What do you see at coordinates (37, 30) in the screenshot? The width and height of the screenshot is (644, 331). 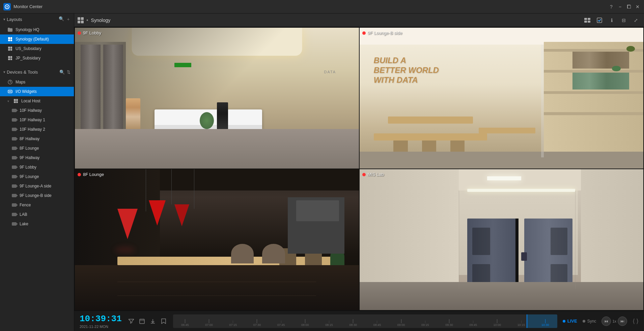 I see `sidebar-item-synology-hq: Synology HQ` at bounding box center [37, 30].